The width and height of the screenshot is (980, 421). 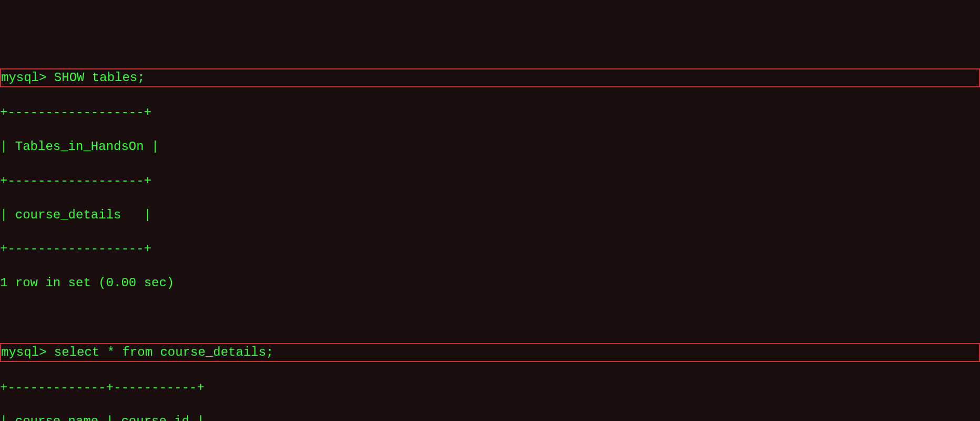 What do you see at coordinates (490, 283) in the screenshot?
I see `result-summary: 1 row in set (0.00 sec)` at bounding box center [490, 283].